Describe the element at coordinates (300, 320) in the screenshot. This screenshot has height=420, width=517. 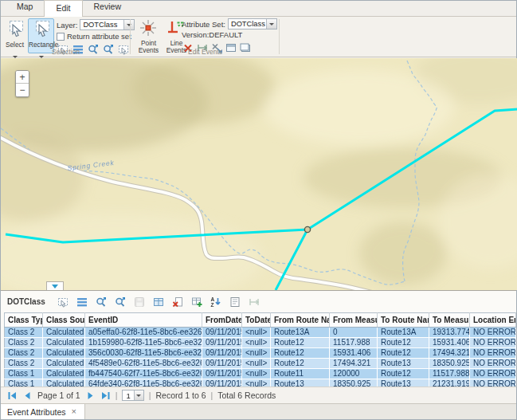
I see `column-header: From Route Name` at that location.